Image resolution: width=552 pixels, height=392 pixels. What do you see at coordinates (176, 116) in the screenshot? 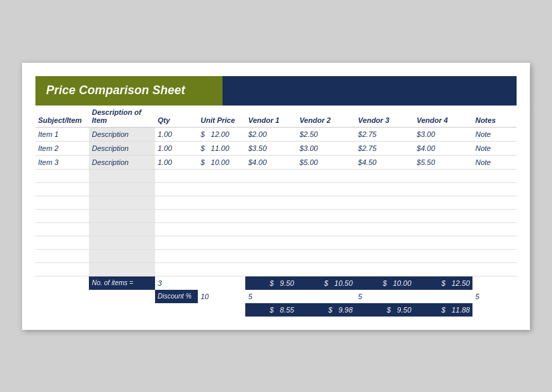
I see `col-header-qty: Qty` at bounding box center [176, 116].